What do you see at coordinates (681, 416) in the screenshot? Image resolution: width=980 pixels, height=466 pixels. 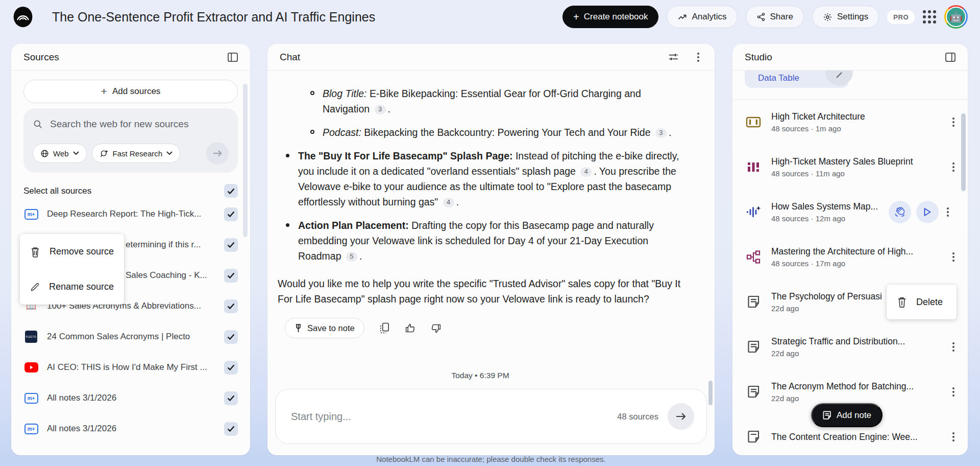 I see `chat-send-button` at bounding box center [681, 416].